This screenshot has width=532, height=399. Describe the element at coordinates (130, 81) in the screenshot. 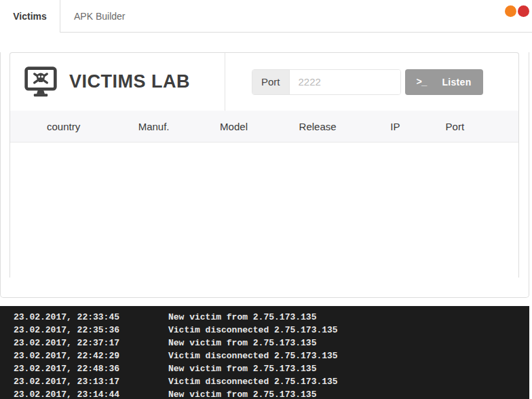

I see `page-title: VICTIMS LAB` at that location.